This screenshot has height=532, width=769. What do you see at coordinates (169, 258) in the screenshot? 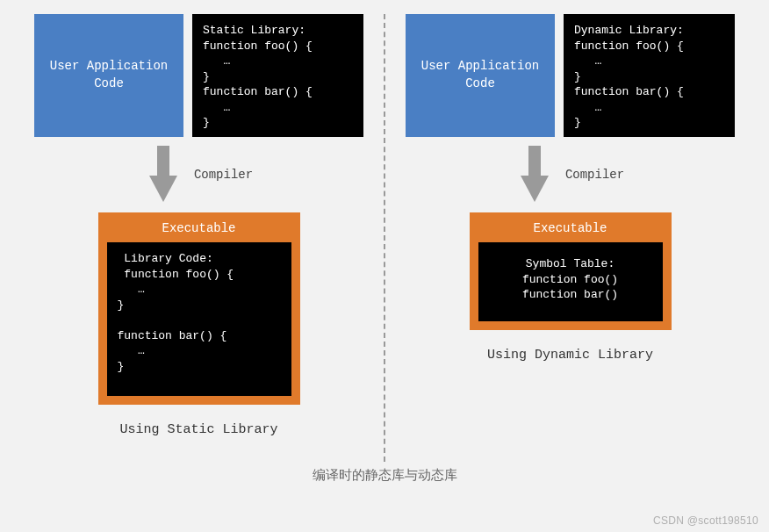
I see `exec-header-left: Library Code:` at bounding box center [169, 258].